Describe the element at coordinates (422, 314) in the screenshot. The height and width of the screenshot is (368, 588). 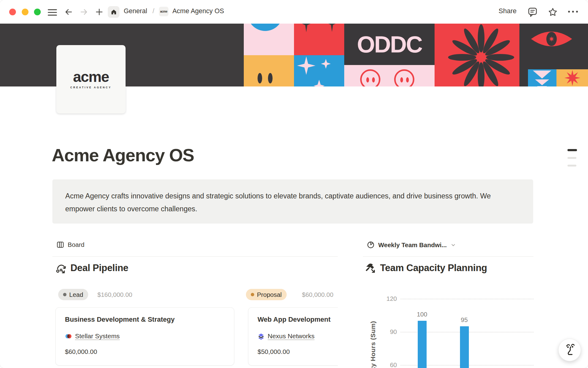
I see `chart-bar-value: 100` at that location.